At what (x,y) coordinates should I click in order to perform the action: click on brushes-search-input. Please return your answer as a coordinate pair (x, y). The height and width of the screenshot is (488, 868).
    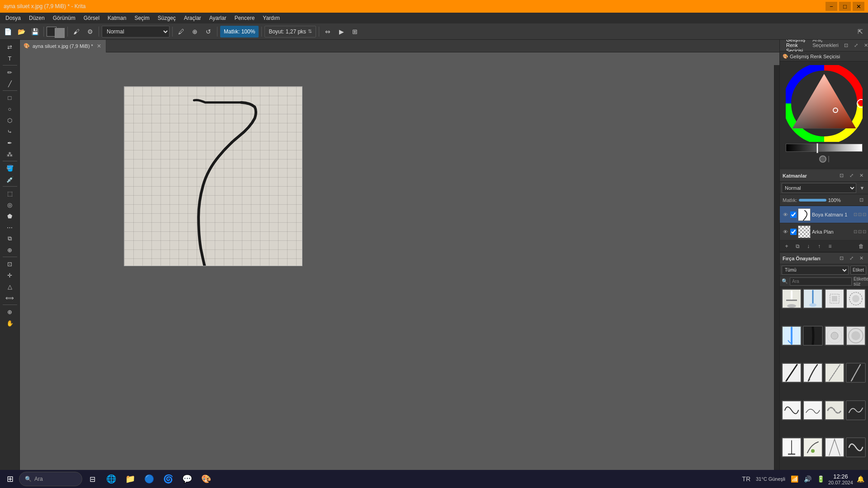
    Looking at the image, I should click on (821, 282).